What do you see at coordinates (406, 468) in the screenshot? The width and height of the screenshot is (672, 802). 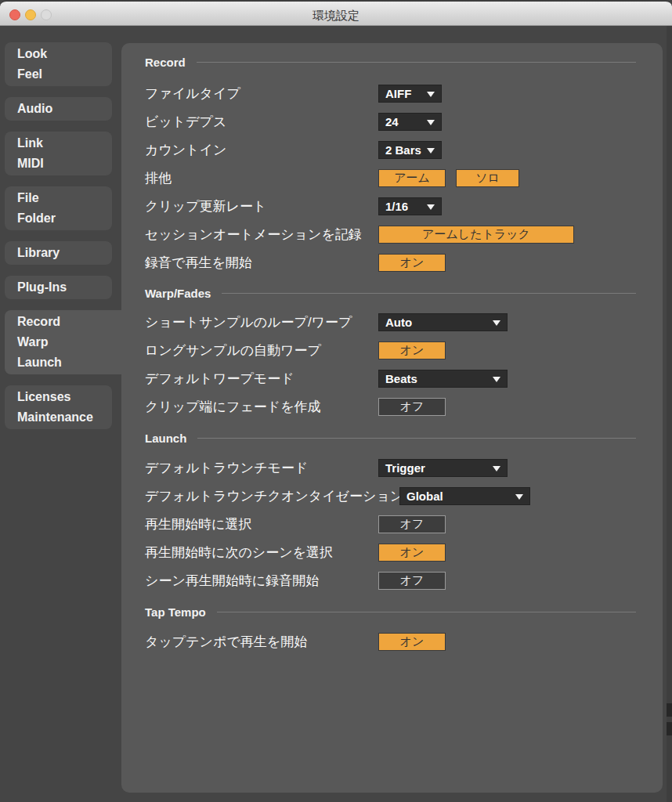 I see `dropdown-value: Trigger` at bounding box center [406, 468].